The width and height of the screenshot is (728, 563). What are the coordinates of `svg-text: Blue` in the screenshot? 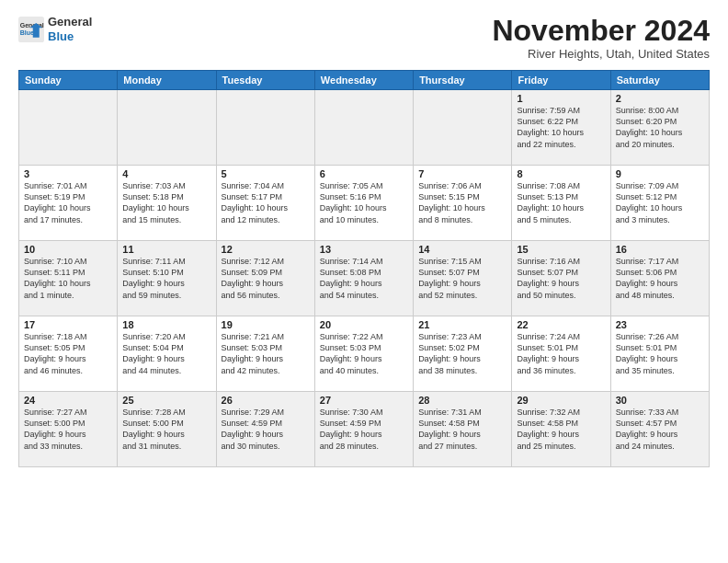 It's located at (28, 33).